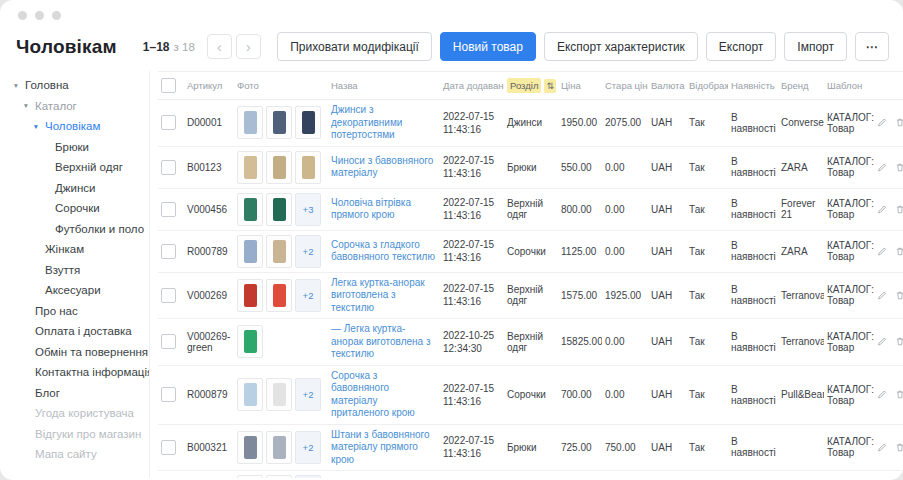 The height and width of the screenshot is (480, 903). I want to click on sidebar-item: Взуття, so click(78, 270).